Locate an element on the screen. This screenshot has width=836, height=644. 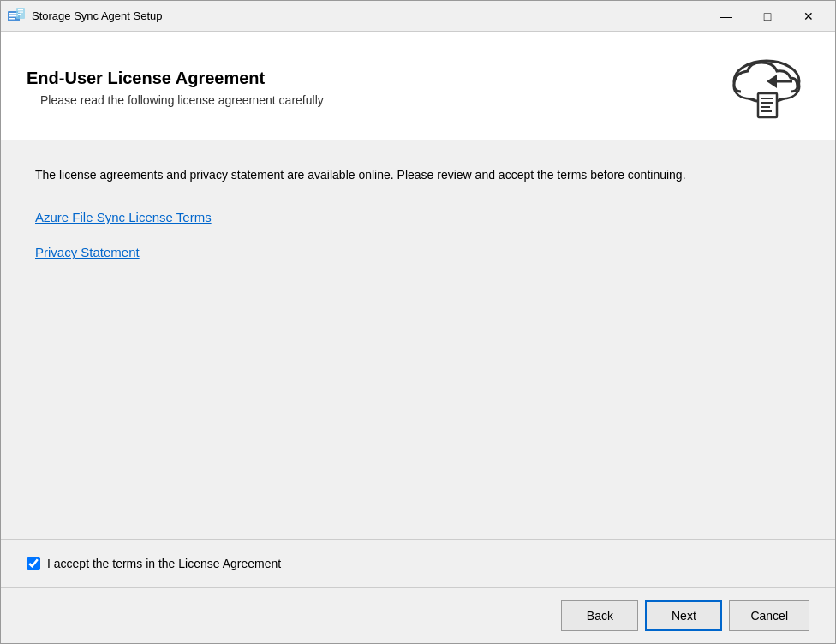
dialog-title: End-User License Agreement is located at coordinates (175, 79).